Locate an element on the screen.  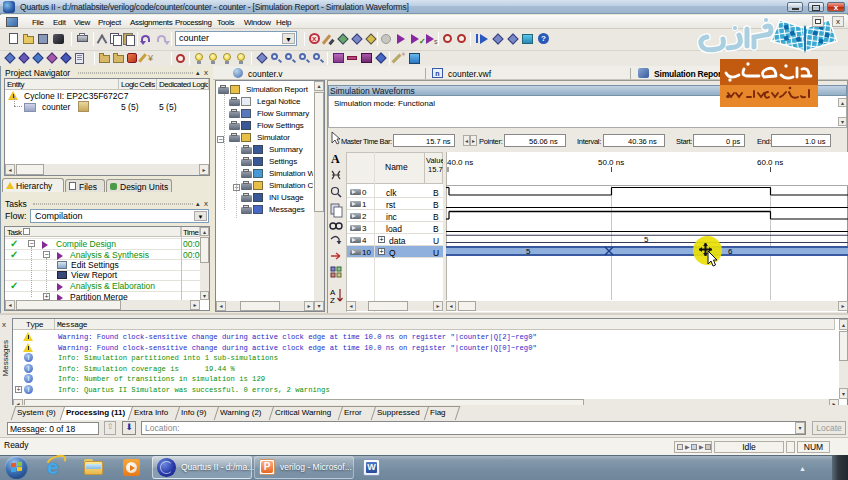
svg-text: Z is located at coordinates (332, 300).